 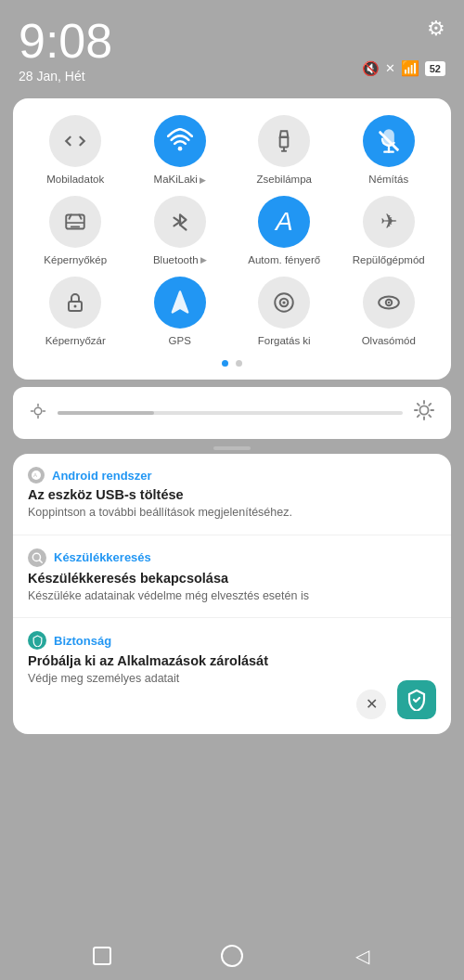 I want to click on brightness-high-icon, so click(x=424, y=413).